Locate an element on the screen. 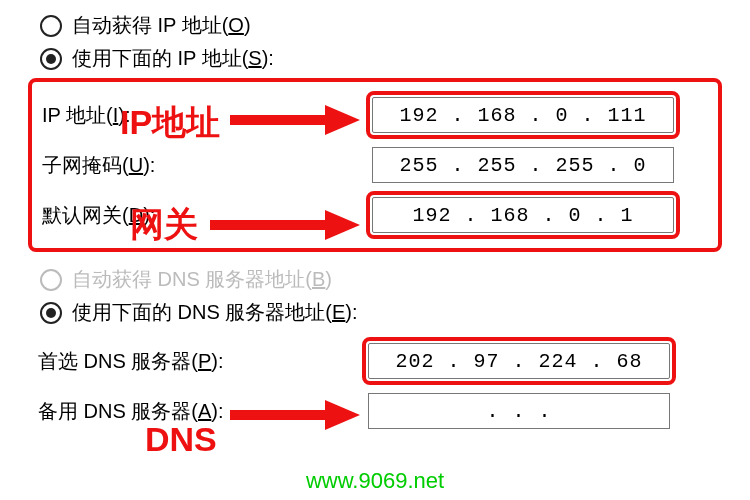 The image size is (750, 500). radio-auto-ip: 自动获得 IP 地址(O) is located at coordinates (395, 26).